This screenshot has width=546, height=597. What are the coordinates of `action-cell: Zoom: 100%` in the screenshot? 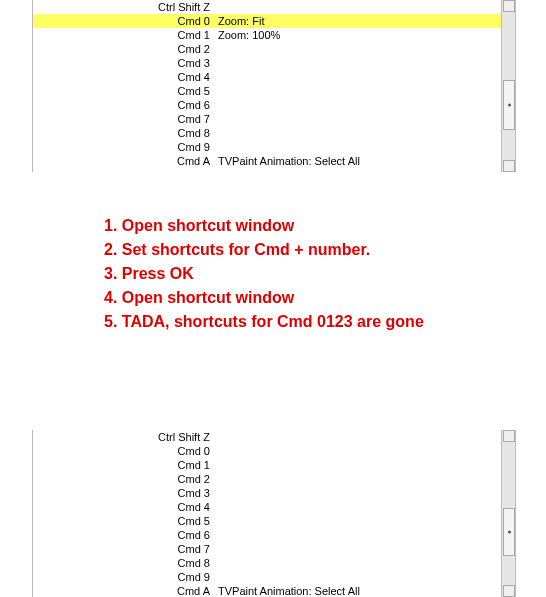 It's located at (360, 35).